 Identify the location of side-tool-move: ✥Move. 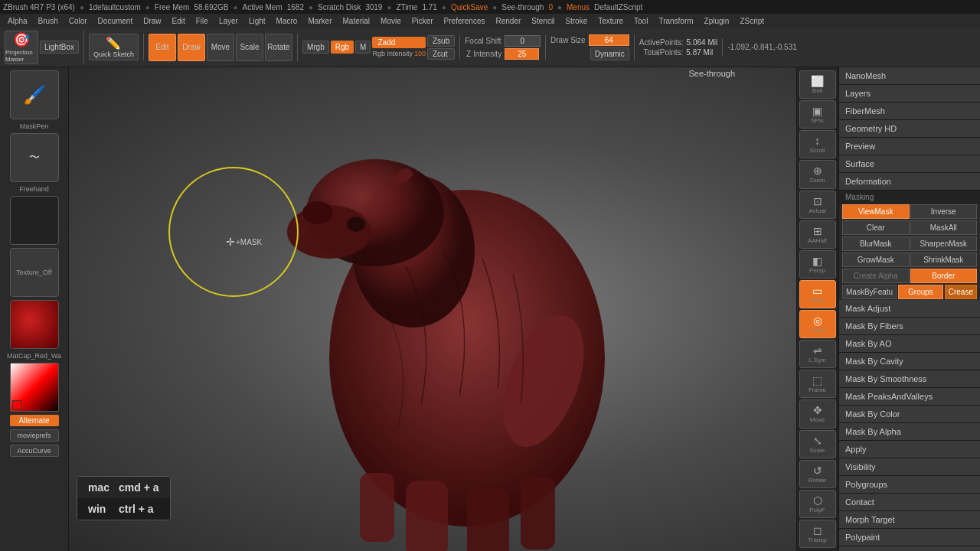
(818, 413).